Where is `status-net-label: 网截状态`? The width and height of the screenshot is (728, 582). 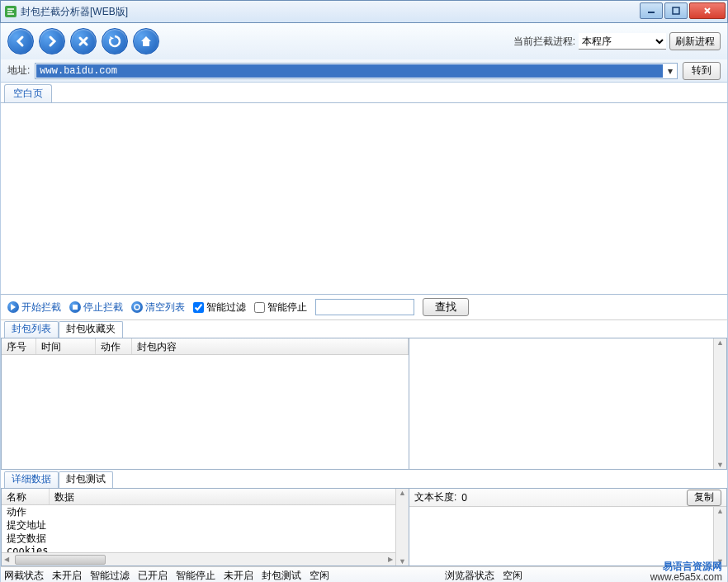 status-net-label: 网截状态 is located at coordinates (24, 576).